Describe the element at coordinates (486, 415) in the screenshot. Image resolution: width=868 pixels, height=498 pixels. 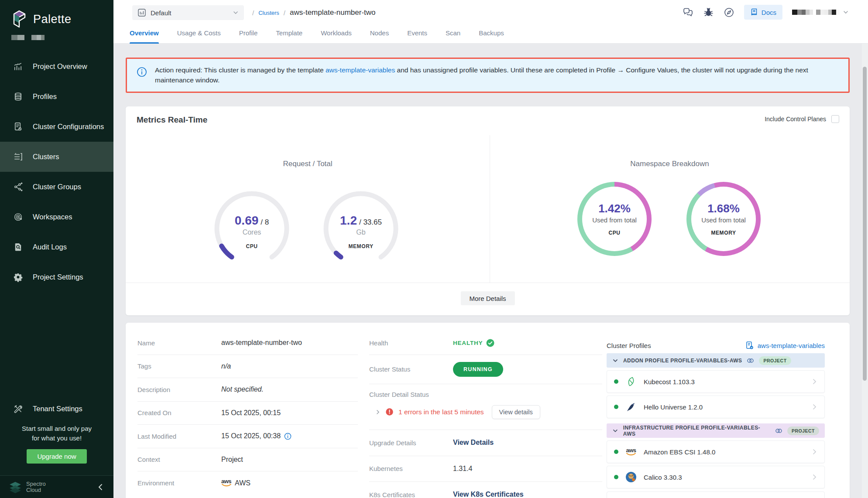
I see `details-middle-column: Health HEALTHY Cluster Status RUNNING Cl…` at that location.